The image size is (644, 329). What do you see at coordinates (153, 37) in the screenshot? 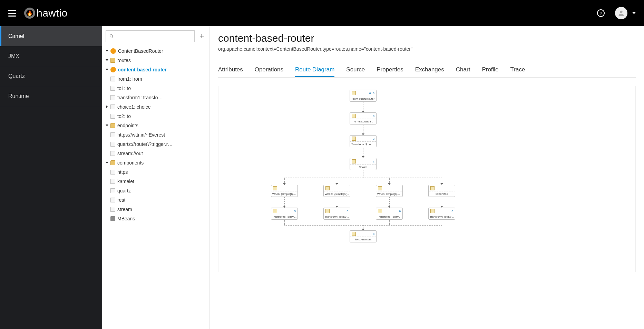
I see `tree-search-field` at bounding box center [153, 37].